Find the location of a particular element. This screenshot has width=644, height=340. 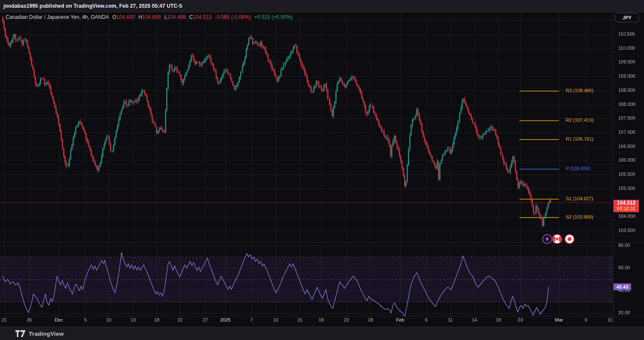

price-axis-label: 109.500 is located at coordinates (627, 62).